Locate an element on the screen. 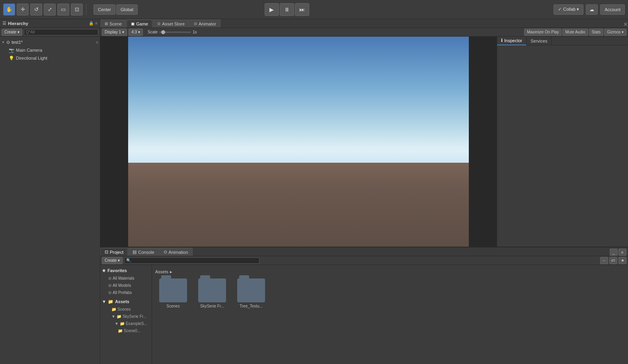  bottom-panel-menu: ≡ is located at coordinates (622, 252).